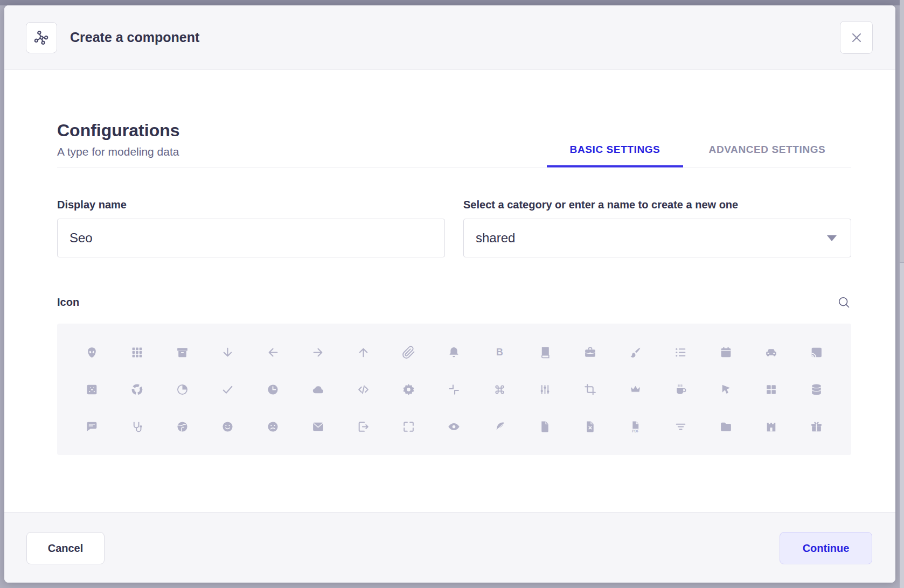 Image resolution: width=904 pixels, height=588 pixels. Describe the element at coordinates (251, 228) in the screenshot. I see `display-name-field-group: Display name` at that location.